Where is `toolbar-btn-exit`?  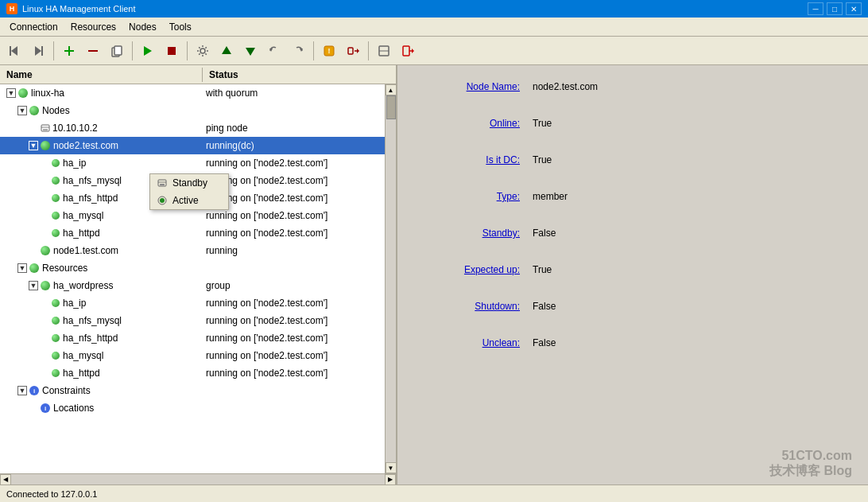
toolbar-btn-exit is located at coordinates (408, 51).